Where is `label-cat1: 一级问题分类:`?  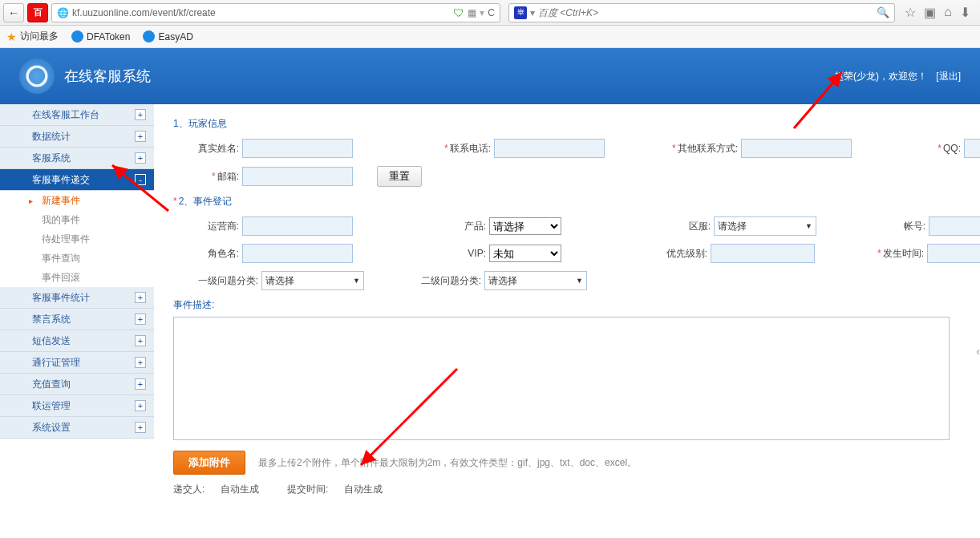 label-cat1: 一级问题分类: is located at coordinates (217, 281).